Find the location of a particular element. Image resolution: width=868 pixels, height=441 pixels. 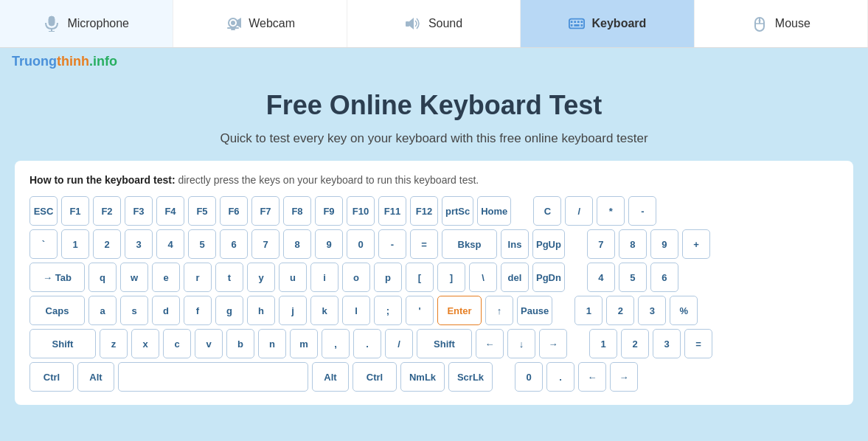

key-numpad-mul: * is located at coordinates (611, 211).